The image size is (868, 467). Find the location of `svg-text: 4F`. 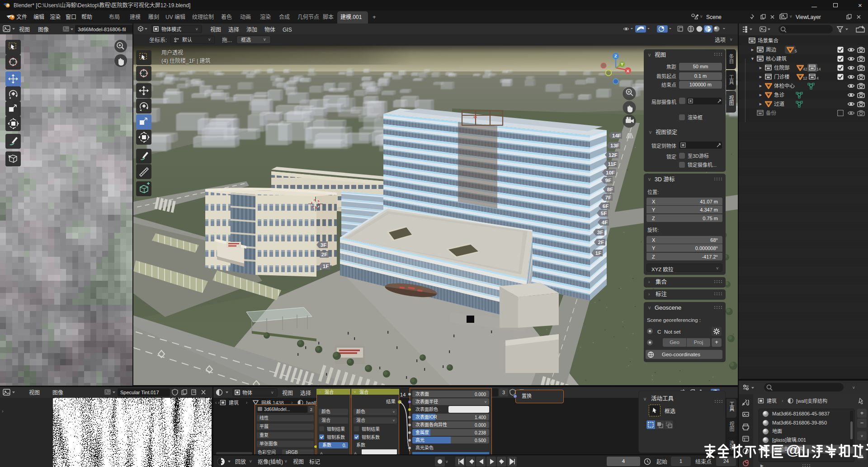

svg-text: 4F is located at coordinates (605, 222).